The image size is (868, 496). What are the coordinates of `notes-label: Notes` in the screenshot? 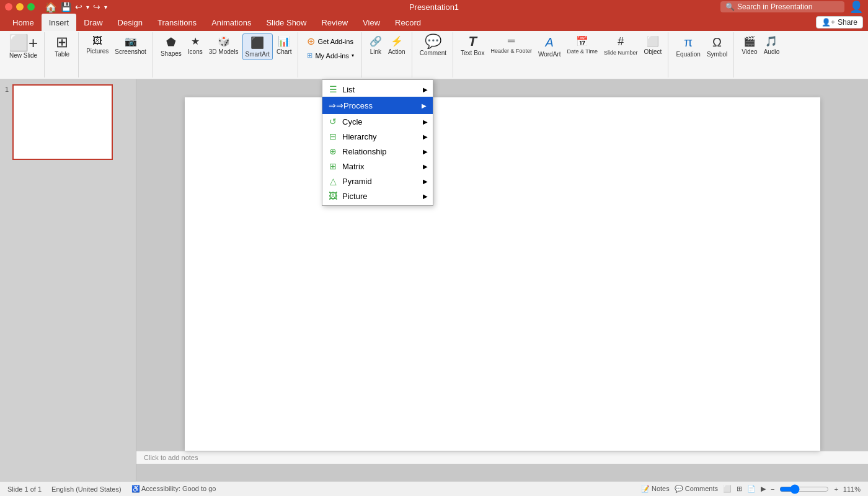 It's located at (661, 489).